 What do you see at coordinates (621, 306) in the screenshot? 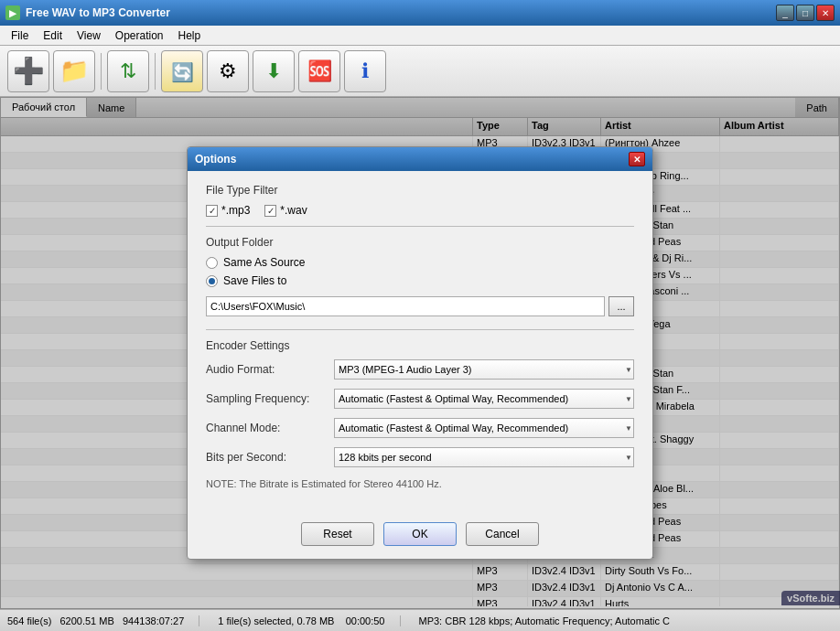
I see `browse-button: ...` at bounding box center [621, 306].